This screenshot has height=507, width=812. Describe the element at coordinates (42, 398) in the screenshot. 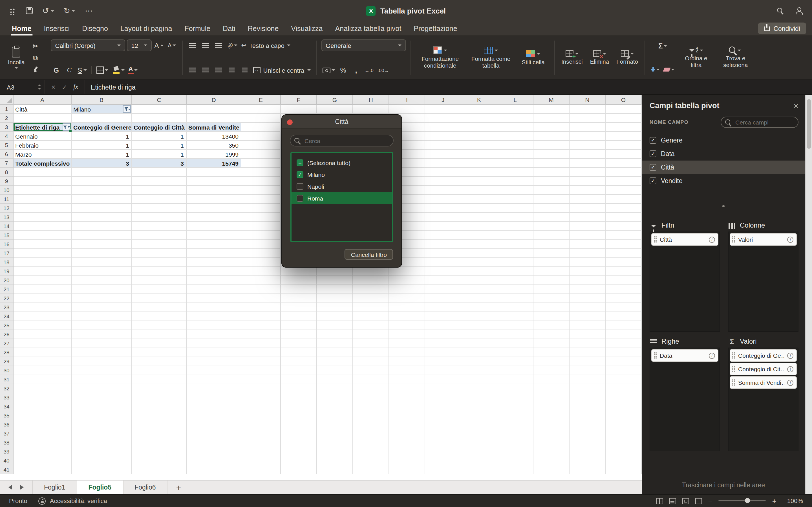

I see `cell-A33` at that location.